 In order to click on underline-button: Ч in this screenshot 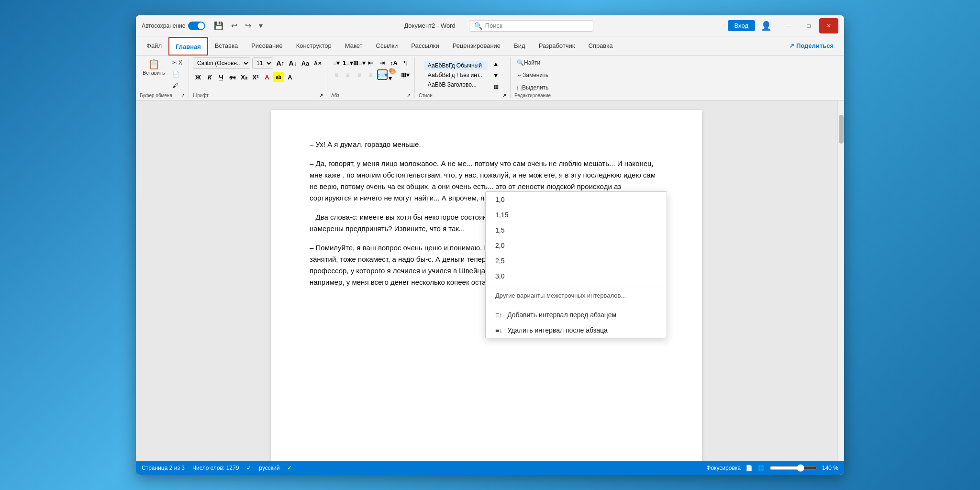, I will do `click(221, 77)`.